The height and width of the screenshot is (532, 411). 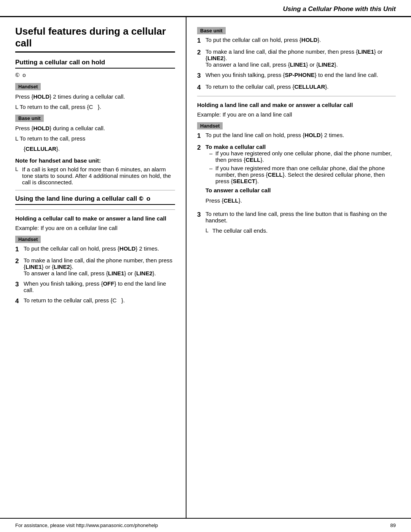 I want to click on subsection2-title: Holding a cellular call to make or answe…, so click(x=95, y=219).